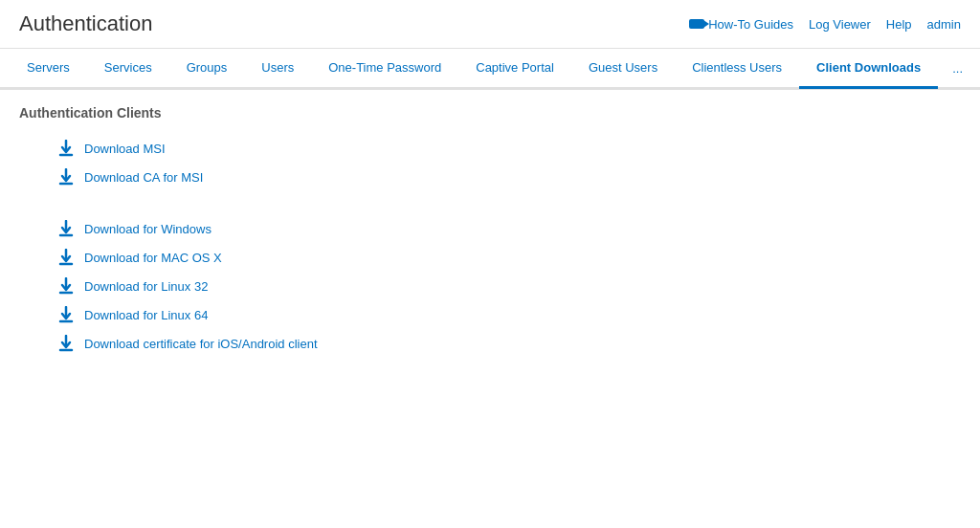 The height and width of the screenshot is (528, 980). I want to click on tab-guest-users: Guest Users, so click(623, 69).